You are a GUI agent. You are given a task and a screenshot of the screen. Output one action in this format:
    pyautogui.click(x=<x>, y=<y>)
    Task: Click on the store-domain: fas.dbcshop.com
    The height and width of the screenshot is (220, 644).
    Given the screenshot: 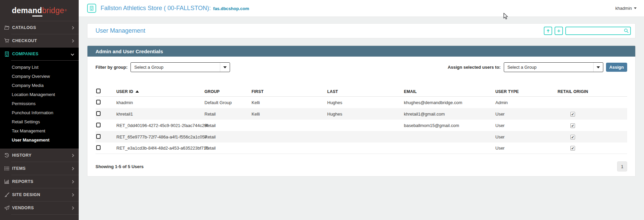 What is the action you would take?
    pyautogui.click(x=231, y=9)
    